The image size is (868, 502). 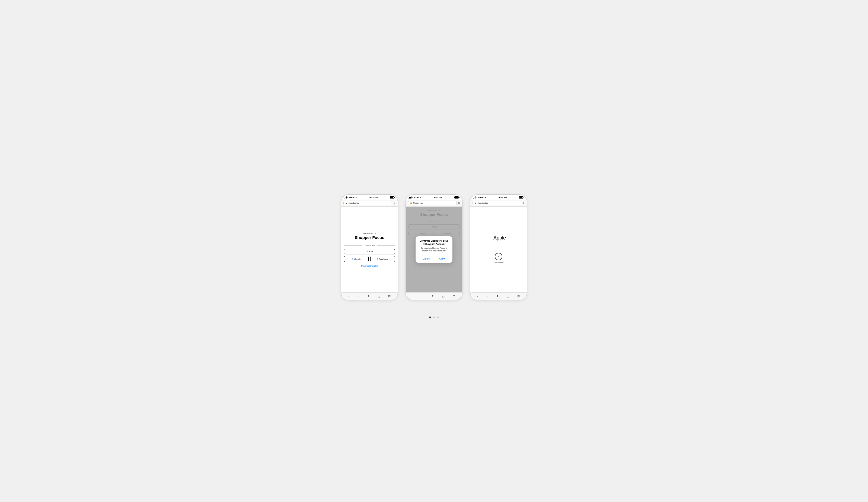 What do you see at coordinates (370, 245) in the screenshot?
I see `divider-with-text: Continue with` at bounding box center [370, 245].